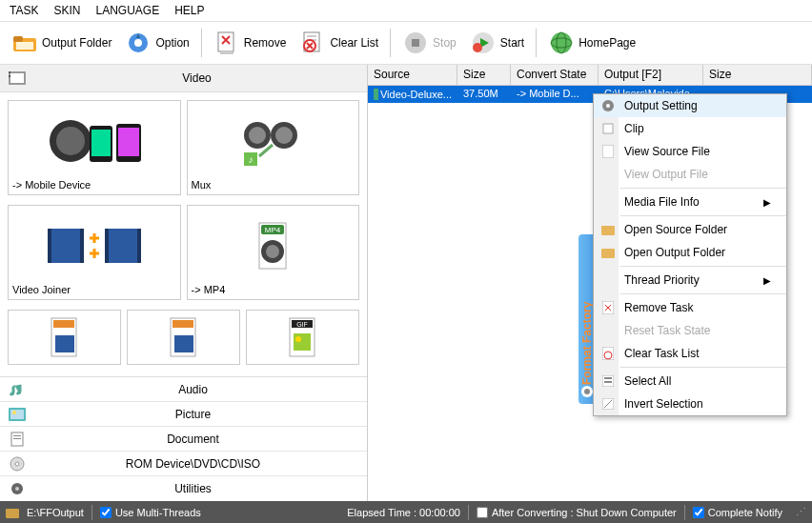 The width and height of the screenshot is (812, 523). What do you see at coordinates (94, 252) in the screenshot?
I see `video-joiner-card: Video Joiner` at bounding box center [94, 252].